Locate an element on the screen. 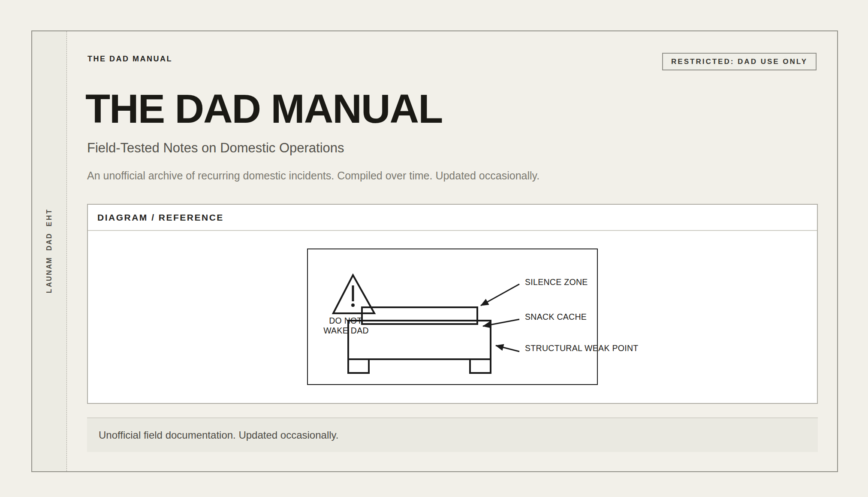  sidebar-vertical-text: THE DAD MANUAL is located at coordinates (49, 252).